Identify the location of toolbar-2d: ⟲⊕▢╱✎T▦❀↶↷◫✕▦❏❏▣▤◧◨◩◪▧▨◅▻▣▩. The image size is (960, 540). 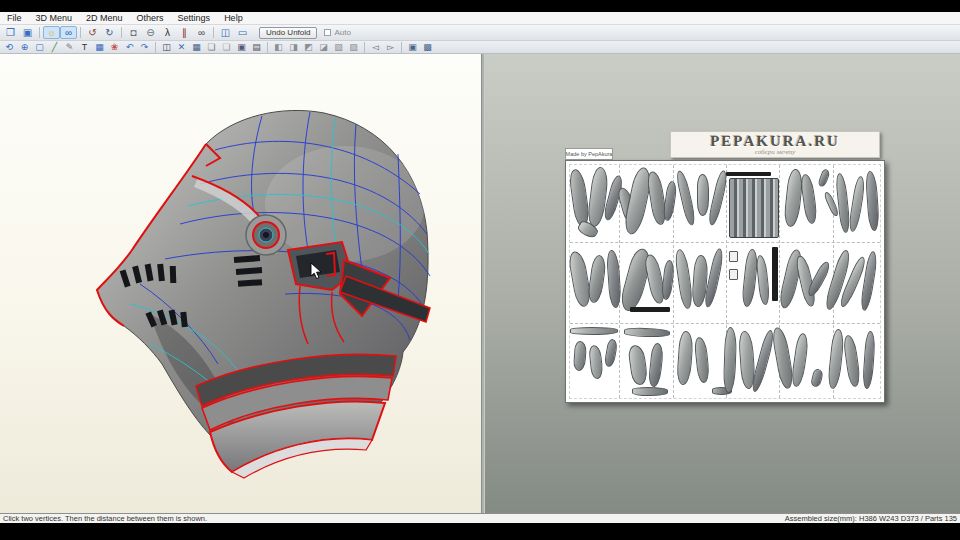
(480, 48).